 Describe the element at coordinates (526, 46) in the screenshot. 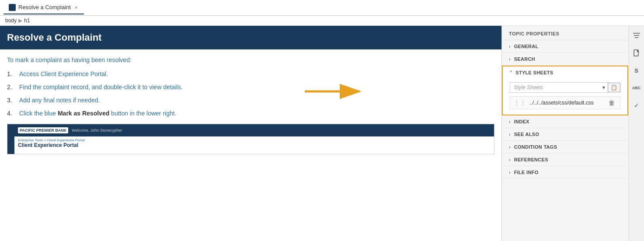

I see `section-general-label: GENERAL` at that location.